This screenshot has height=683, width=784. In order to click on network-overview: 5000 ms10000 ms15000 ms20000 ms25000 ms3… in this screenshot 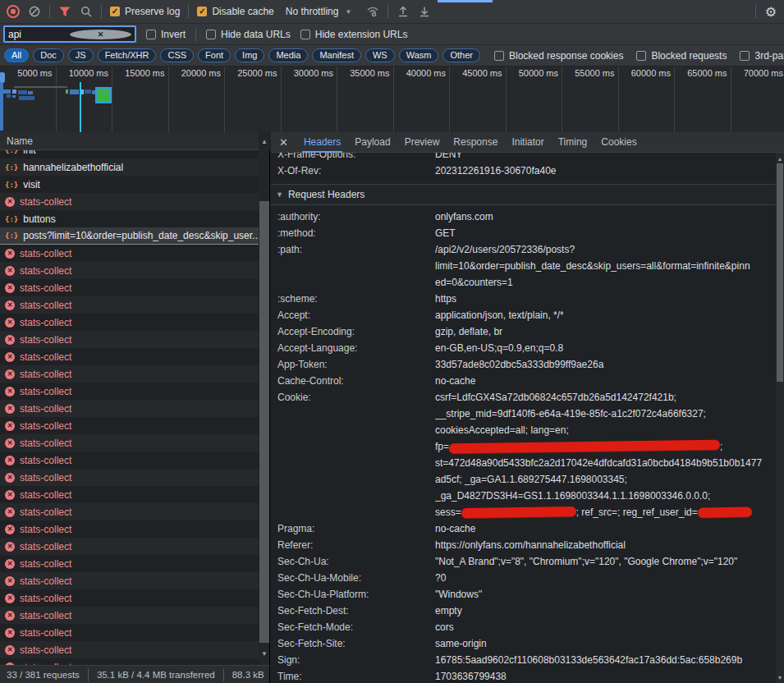, I will do `click(392, 100)`.